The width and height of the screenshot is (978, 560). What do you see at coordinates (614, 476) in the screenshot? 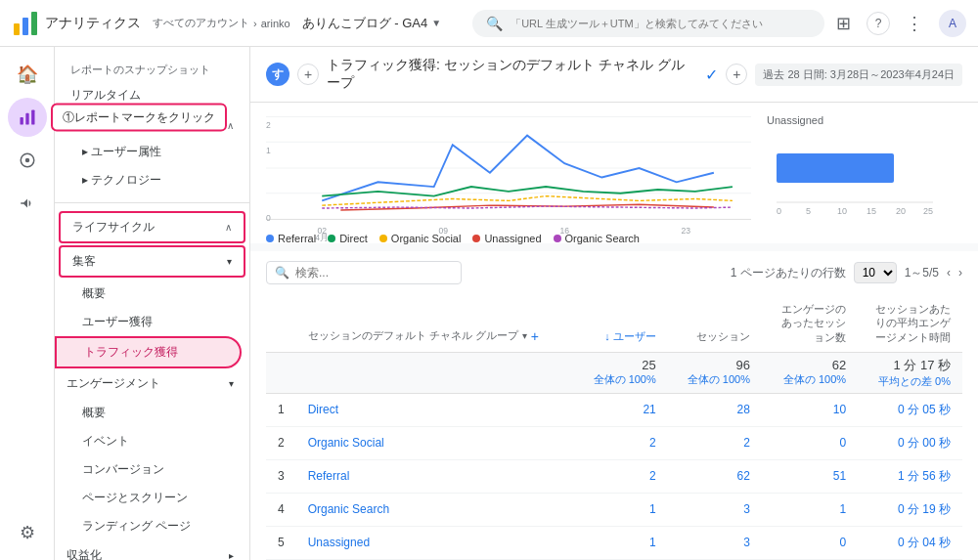
I see `table-row: 3 Referral 2 62 51 1 分 56 秒` at bounding box center [614, 476].